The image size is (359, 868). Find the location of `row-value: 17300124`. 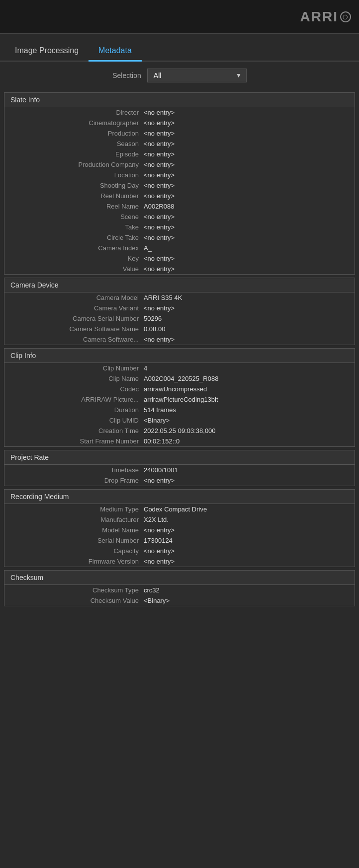

row-value: 17300124 is located at coordinates (249, 540).